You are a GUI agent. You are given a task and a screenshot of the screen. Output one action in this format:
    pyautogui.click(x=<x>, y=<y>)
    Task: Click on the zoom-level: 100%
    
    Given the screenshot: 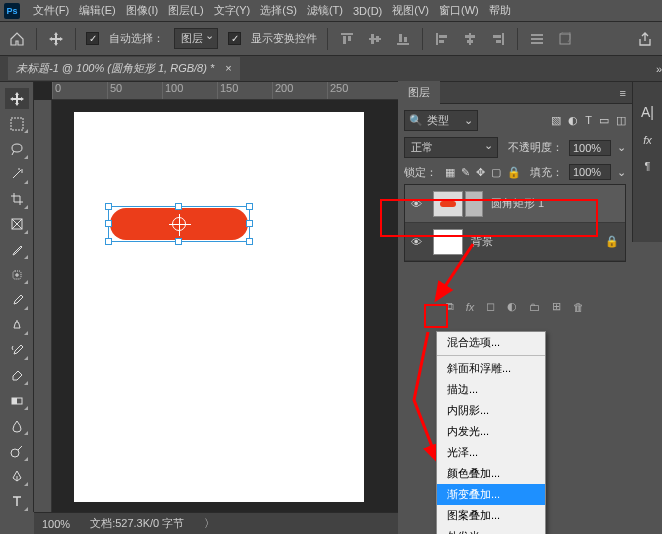 What is the action you would take?
    pyautogui.click(x=56, y=524)
    